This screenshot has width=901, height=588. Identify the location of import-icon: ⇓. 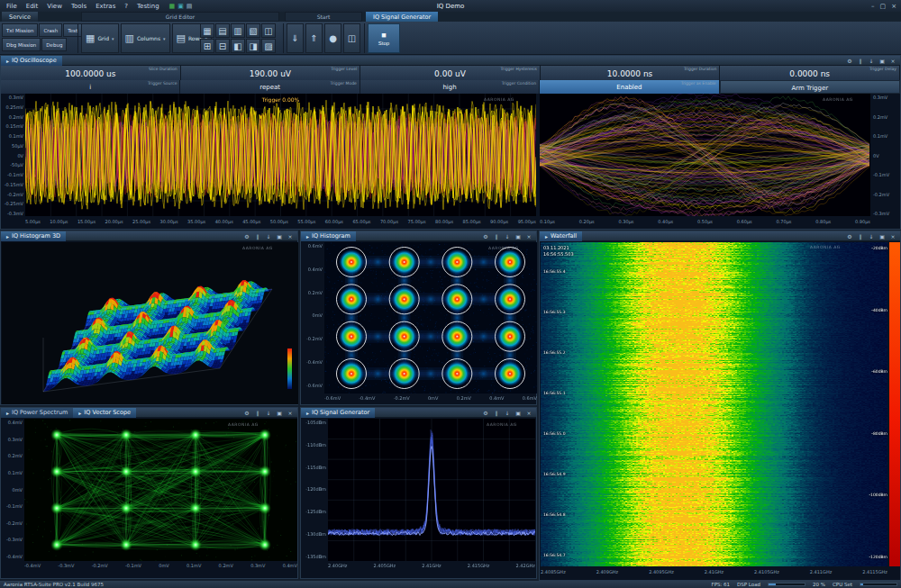
(296, 38).